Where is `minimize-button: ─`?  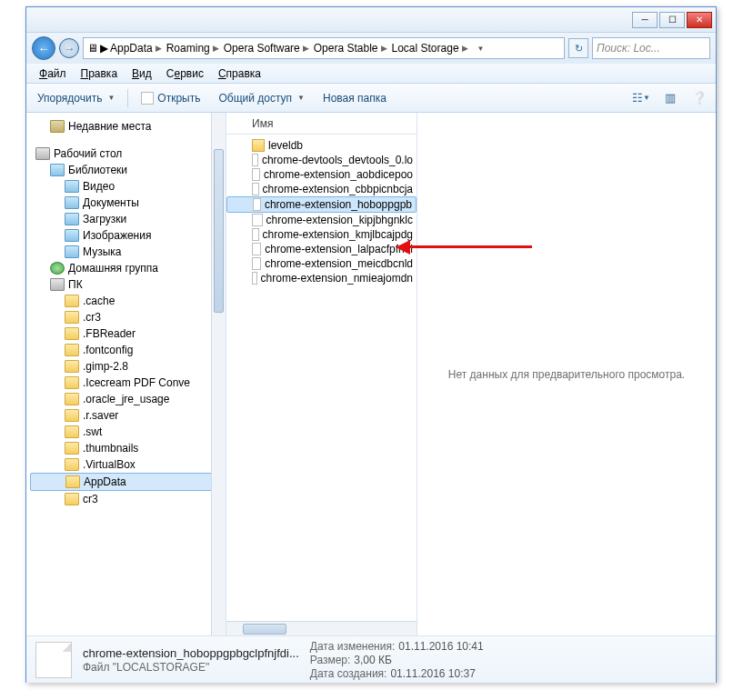 minimize-button: ─ is located at coordinates (645, 20).